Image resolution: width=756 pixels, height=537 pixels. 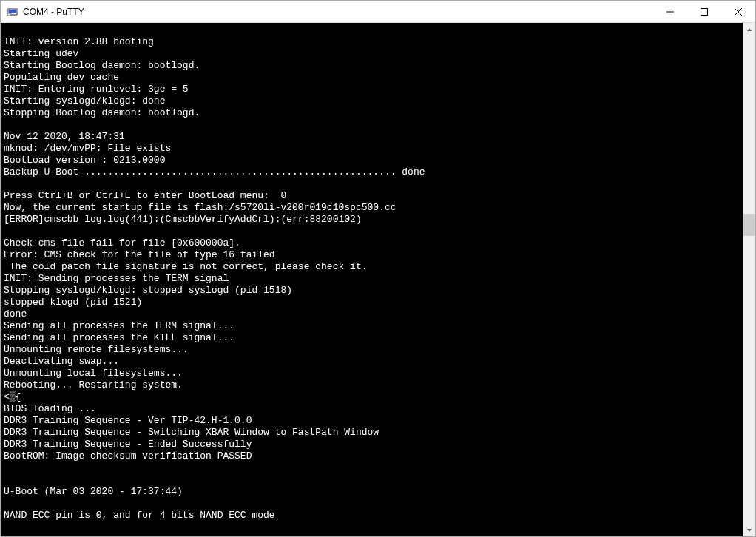 I want to click on scroll-up-button, so click(x=749, y=30).